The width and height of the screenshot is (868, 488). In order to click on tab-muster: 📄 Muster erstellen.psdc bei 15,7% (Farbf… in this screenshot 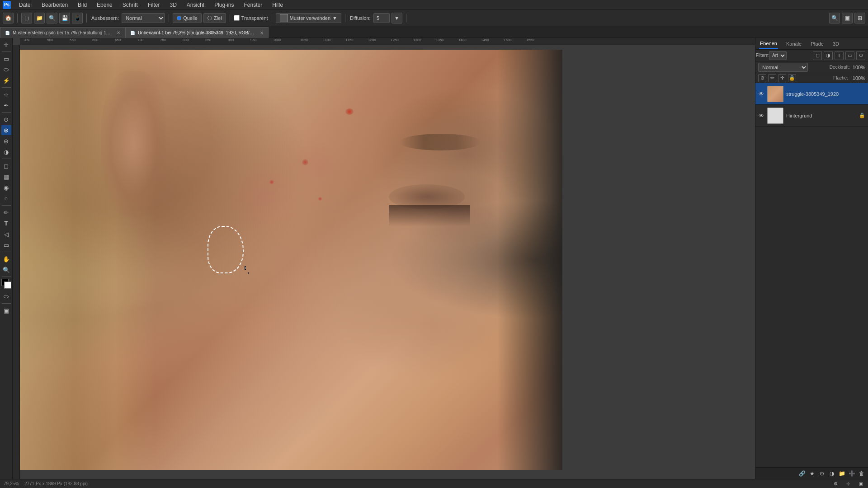, I will do `click(62, 33)`.